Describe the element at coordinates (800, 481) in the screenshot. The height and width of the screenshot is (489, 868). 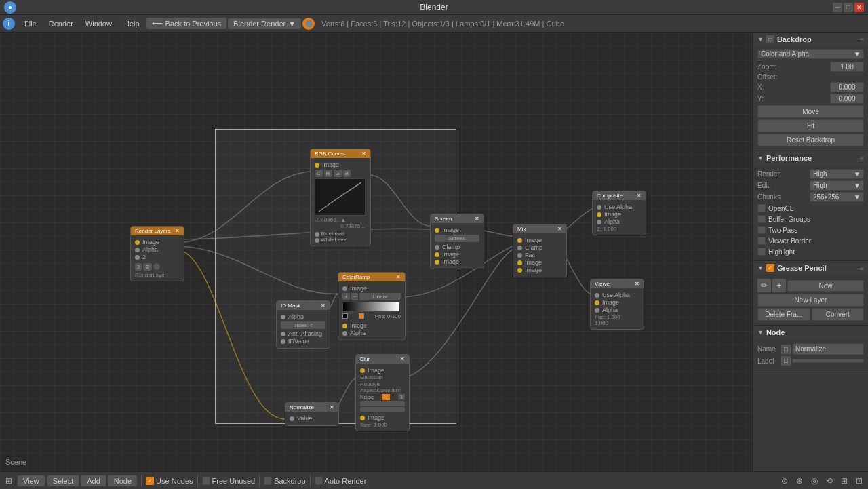
I see `origin-icon: ⊕` at that location.